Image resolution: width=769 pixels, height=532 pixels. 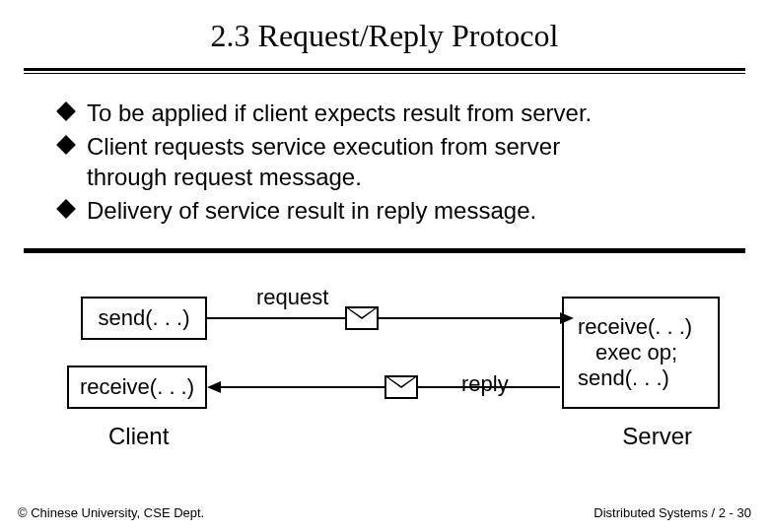 What do you see at coordinates (384, 33) in the screenshot?
I see `page-title: 2.3 Request/Reply Protocol` at bounding box center [384, 33].